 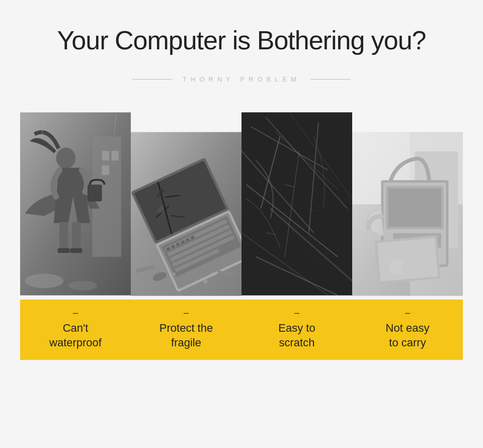 I want to click on card-scratch-image, so click(x=297, y=204).